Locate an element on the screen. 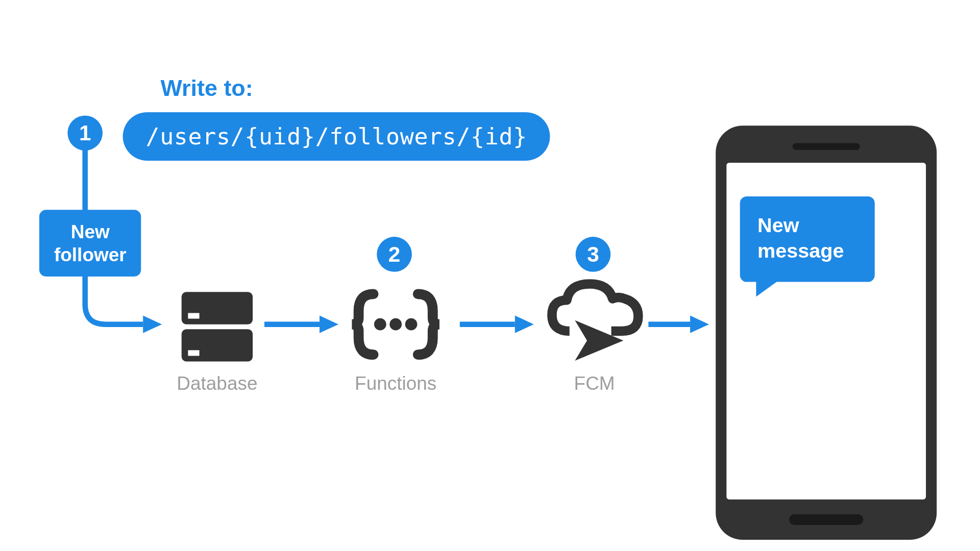 This screenshot has height=551, width=980. arrow-functions-to-fcm is located at coordinates (500, 324).